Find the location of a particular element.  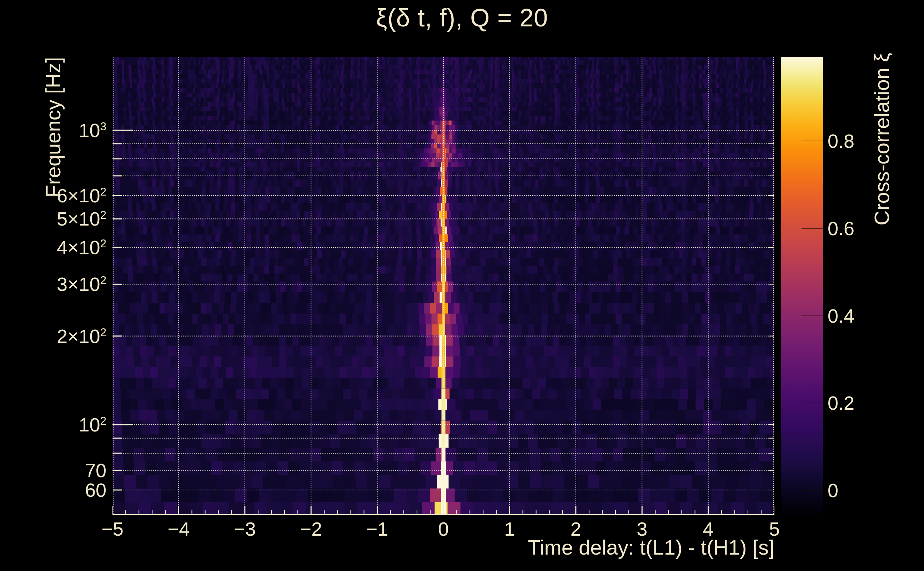

y-tick-label: 6×102 is located at coordinates (53, 196).